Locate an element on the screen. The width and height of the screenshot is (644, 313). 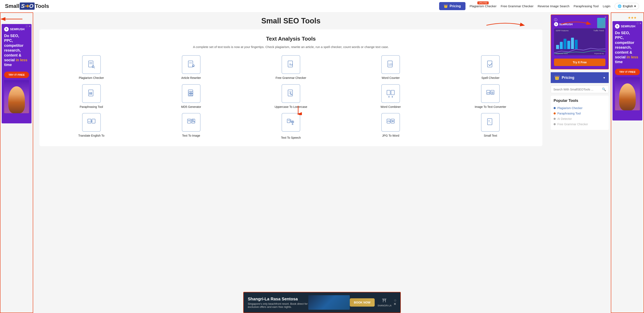
site-logo: Small S➜O Tools is located at coordinates (27, 6).